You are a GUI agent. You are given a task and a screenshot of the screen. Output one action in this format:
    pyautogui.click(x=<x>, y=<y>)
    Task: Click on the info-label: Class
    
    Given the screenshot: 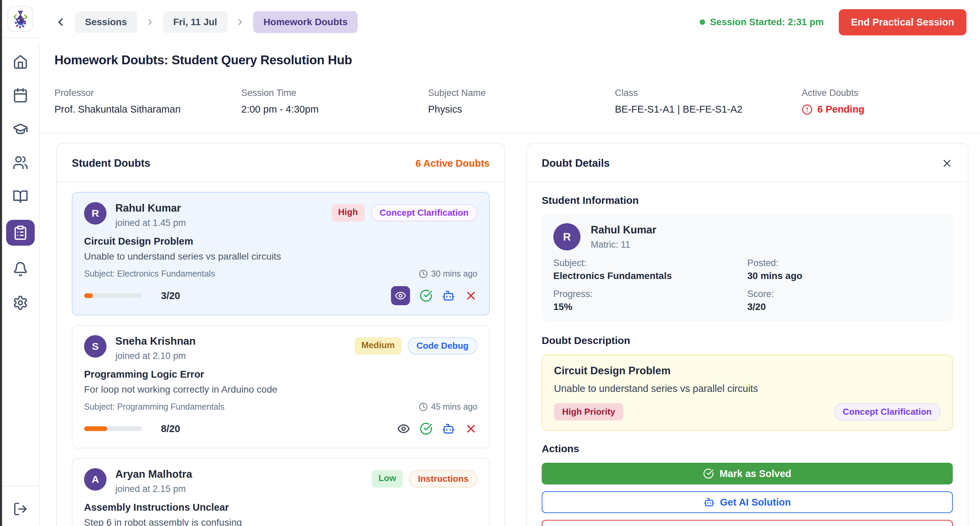 What is the action you would take?
    pyautogui.click(x=708, y=93)
    